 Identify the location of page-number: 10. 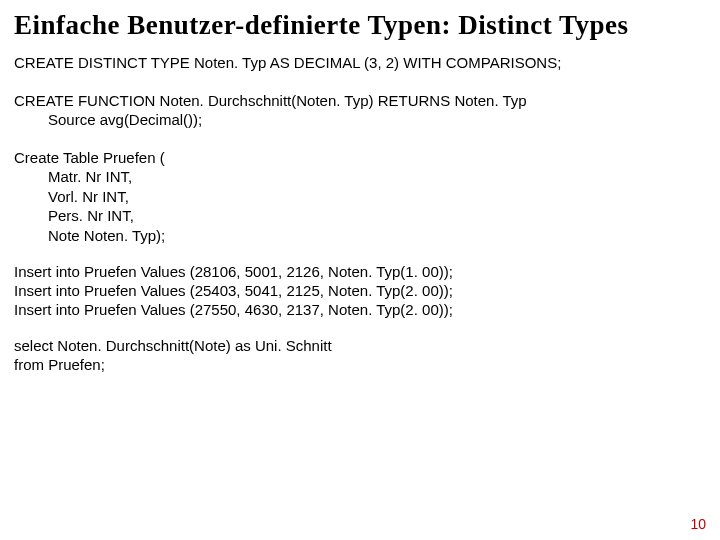
(698, 524).